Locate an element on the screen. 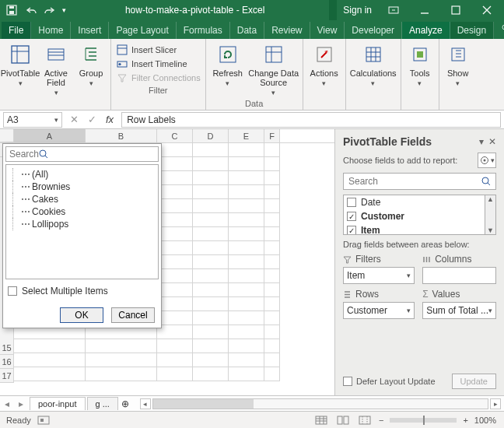  field-item: ✓Item is located at coordinates (414, 229).